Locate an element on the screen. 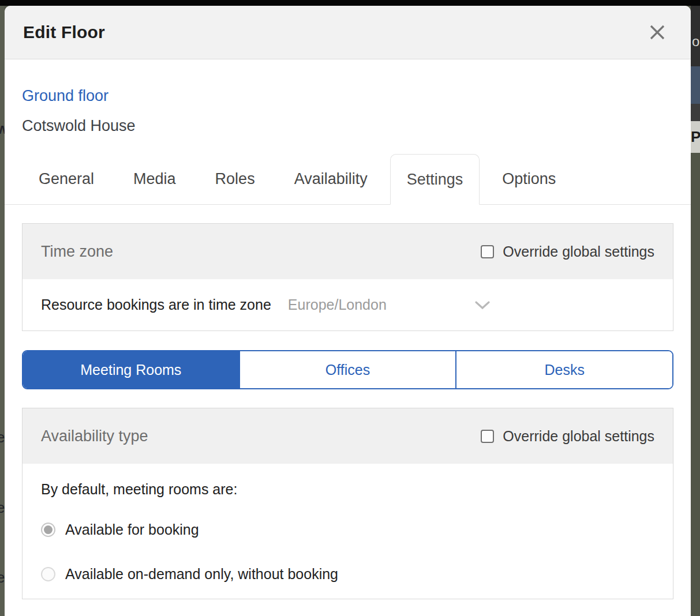 The image size is (700, 616). timezone-override-label: Override global settings is located at coordinates (578, 251).